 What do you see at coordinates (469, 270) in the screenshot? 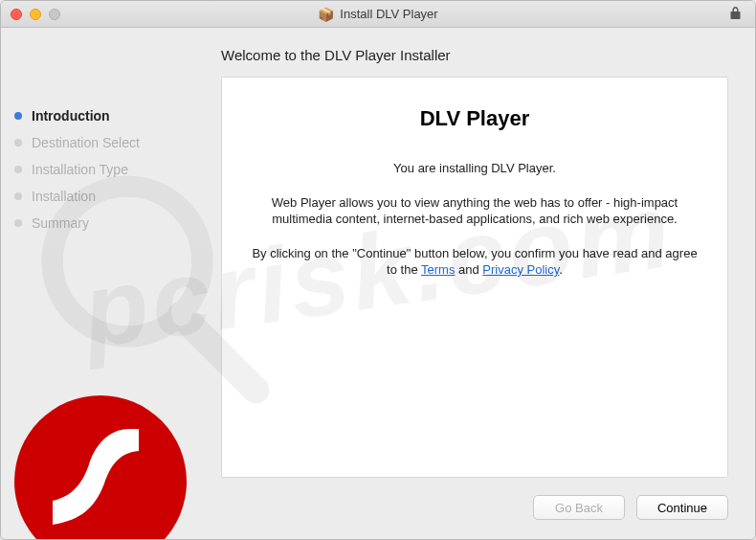
I see `agree-mid: and` at bounding box center [469, 270].